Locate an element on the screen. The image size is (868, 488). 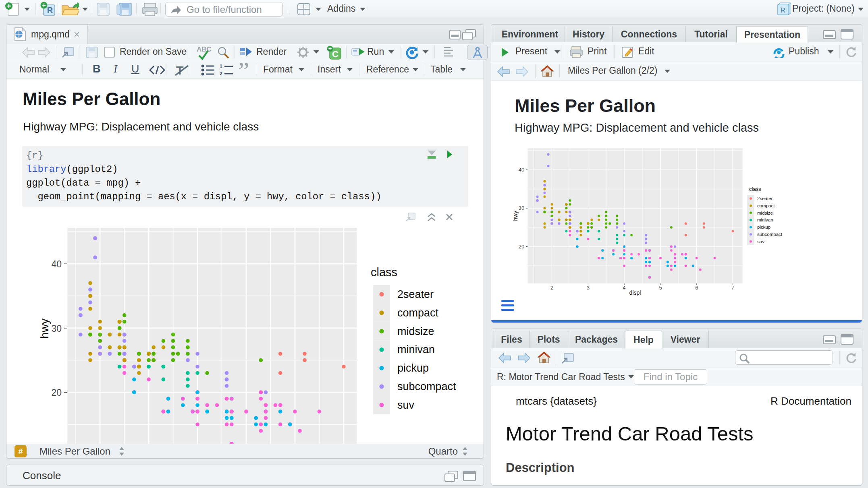
svg-text: 7 is located at coordinates (733, 287).